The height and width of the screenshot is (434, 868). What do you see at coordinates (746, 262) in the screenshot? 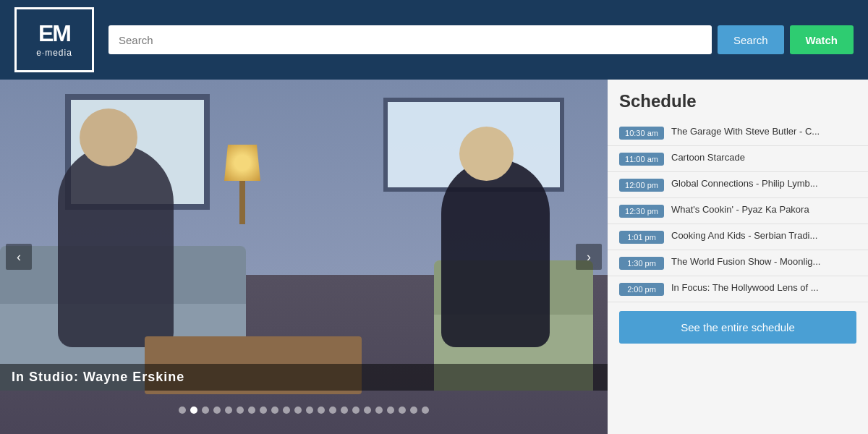
I see `schedule-show-5: The World Fusion Show - Moonlig...` at bounding box center [746, 262].